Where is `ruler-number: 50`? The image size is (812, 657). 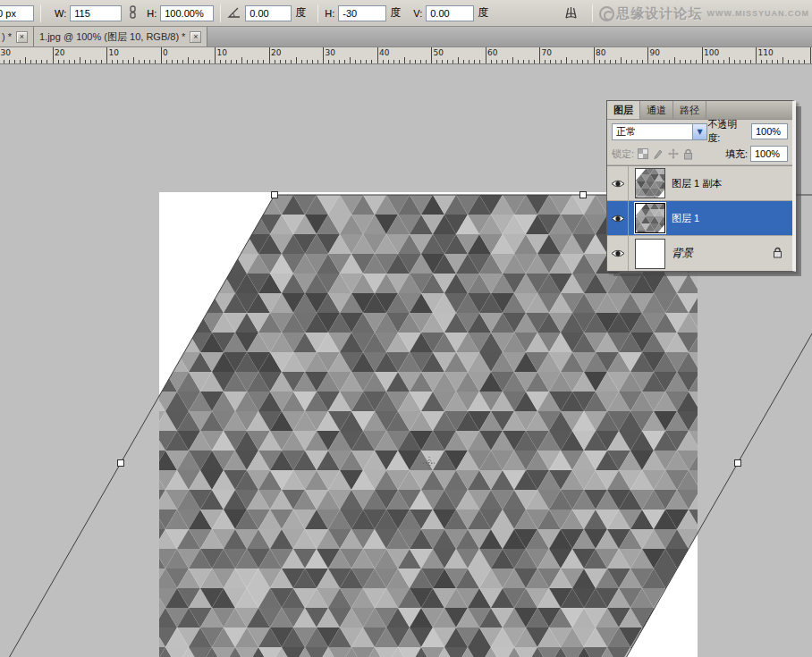 ruler-number: 50 is located at coordinates (438, 53).